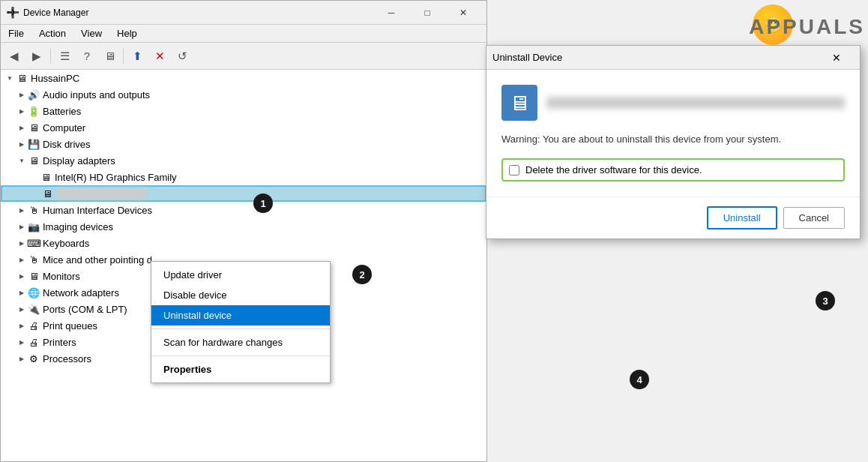 The height and width of the screenshot is (462, 868). Describe the element at coordinates (639, 380) in the screenshot. I see `step-4-circle: 4` at that location.